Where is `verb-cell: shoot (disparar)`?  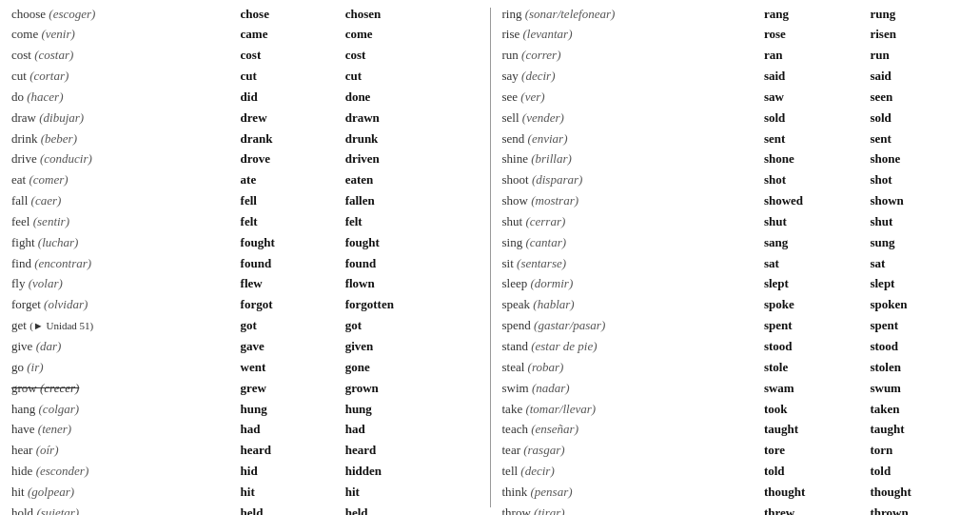
verb-cell: shoot (disparar) is located at coordinates (630, 181).